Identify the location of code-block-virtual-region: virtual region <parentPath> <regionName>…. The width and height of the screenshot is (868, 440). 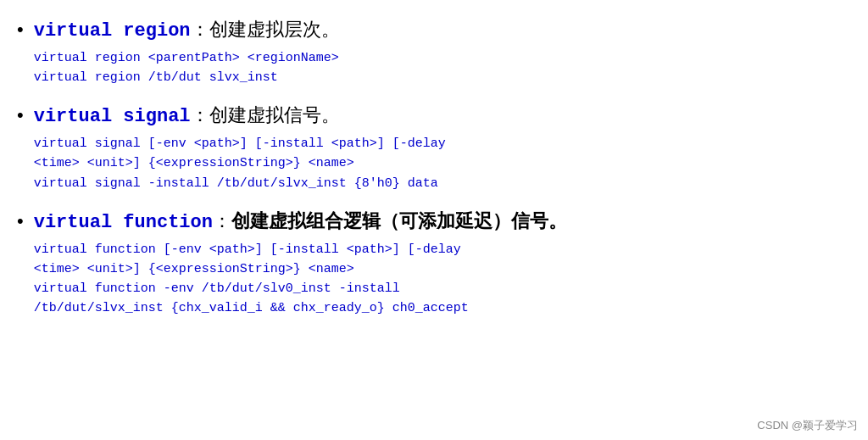
(438, 68).